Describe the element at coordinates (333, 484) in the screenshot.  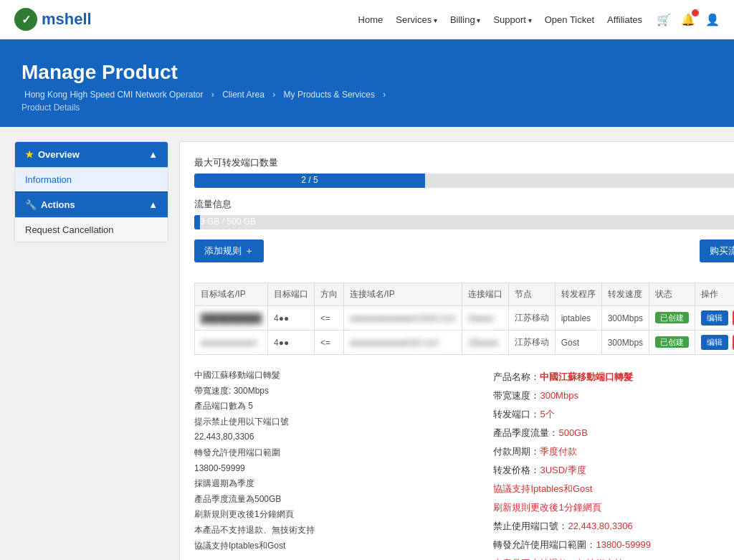
I see `info-left-item: 採購週期為季度` at that location.